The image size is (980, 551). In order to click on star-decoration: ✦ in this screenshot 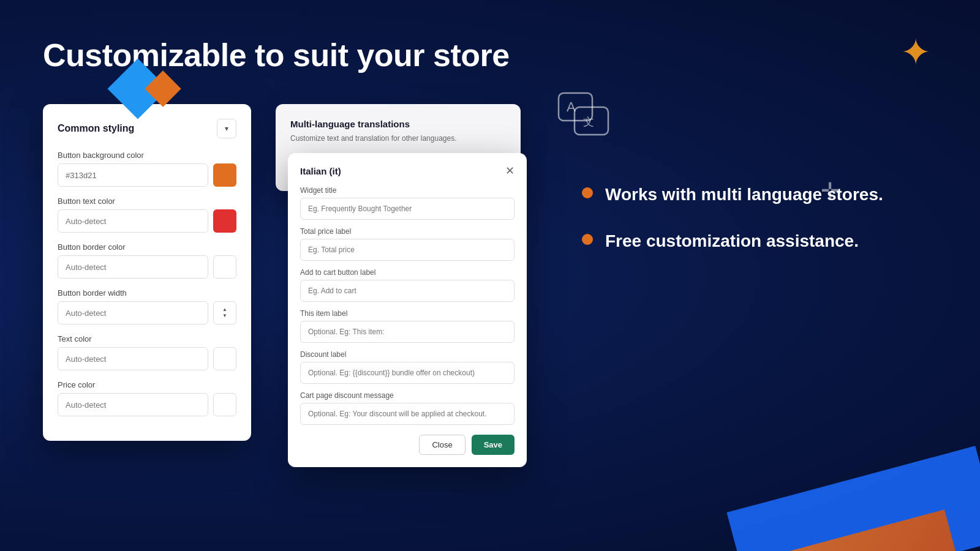, I will do `click(916, 52)`.